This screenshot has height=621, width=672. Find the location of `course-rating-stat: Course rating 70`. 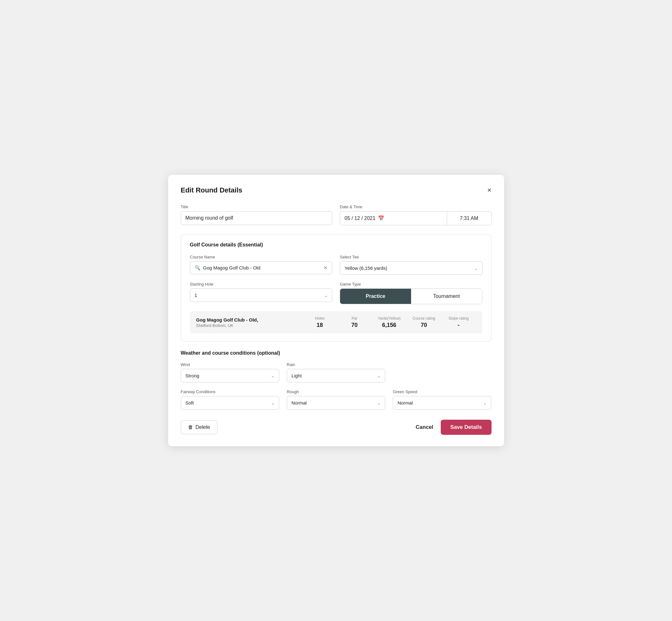

course-rating-stat: Course rating 70 is located at coordinates (424, 323).